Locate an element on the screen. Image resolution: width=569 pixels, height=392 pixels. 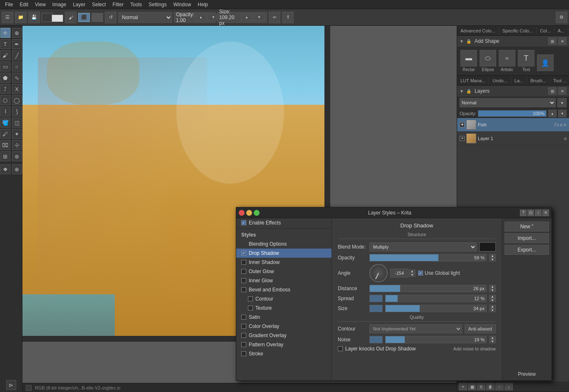
select-ellipse-tool: ◯ is located at coordinates (17, 100).